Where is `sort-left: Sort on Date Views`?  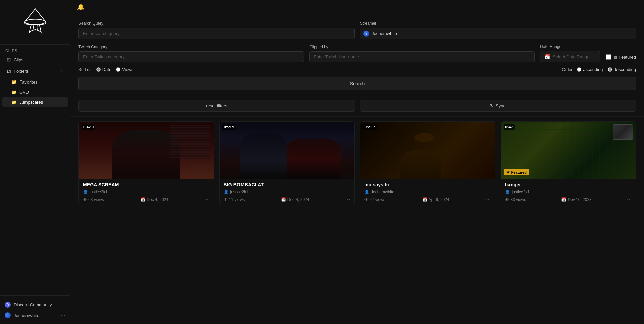 sort-left: Sort on Date Views is located at coordinates (106, 70).